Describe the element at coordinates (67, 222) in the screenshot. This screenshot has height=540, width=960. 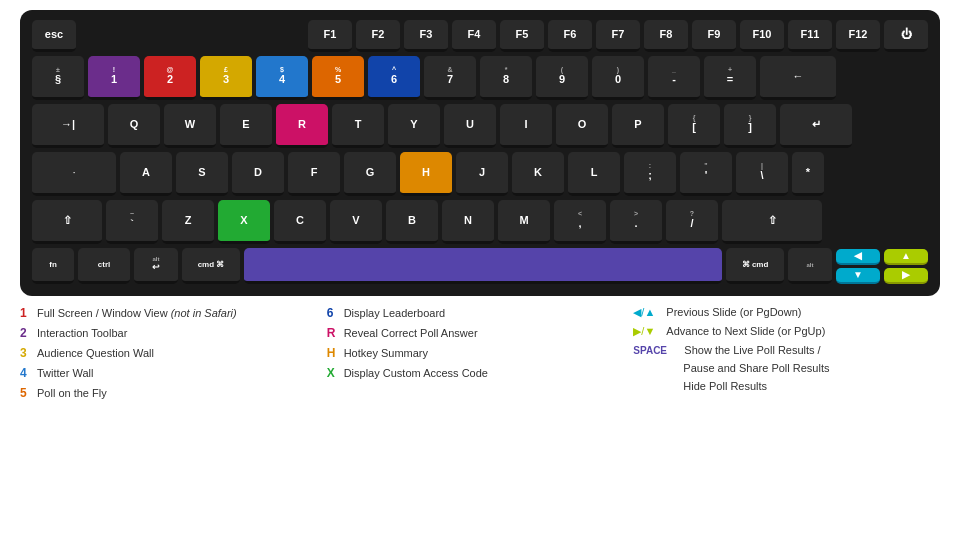
I see `key-shift-left: ⇧` at that location.